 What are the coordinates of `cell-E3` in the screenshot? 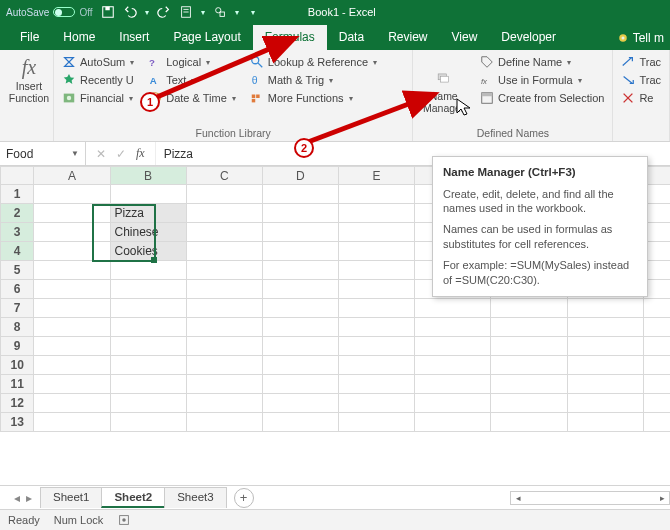 It's located at (377, 232).